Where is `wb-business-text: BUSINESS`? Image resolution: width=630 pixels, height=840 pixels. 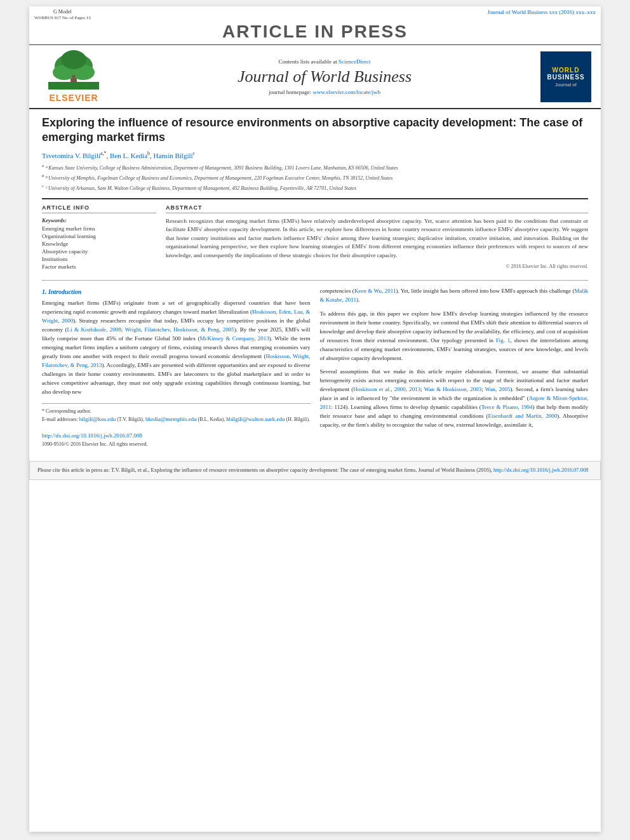 wb-business-text: BUSINESS is located at coordinates (565, 77).